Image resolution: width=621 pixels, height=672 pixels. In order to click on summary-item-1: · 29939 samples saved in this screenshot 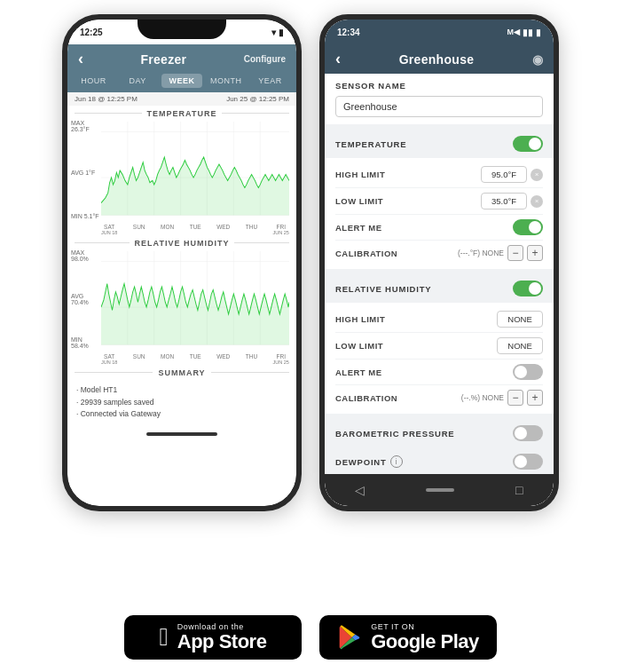, I will do `click(182, 403)`.